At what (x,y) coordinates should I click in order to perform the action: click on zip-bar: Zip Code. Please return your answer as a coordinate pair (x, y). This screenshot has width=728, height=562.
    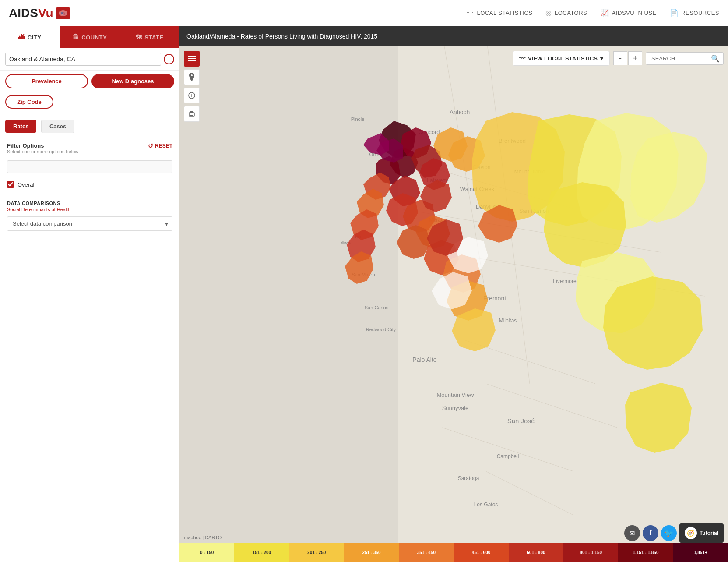
    Looking at the image, I should click on (90, 103).